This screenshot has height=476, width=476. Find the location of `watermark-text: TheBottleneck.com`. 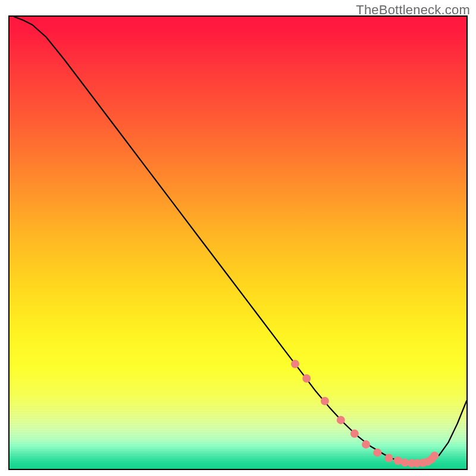

watermark-text: TheBottleneck.com is located at coordinates (413, 10).